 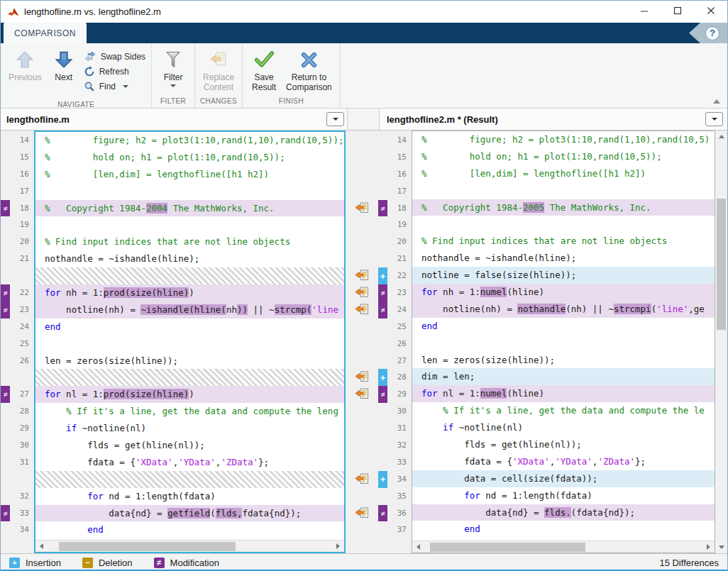 I want to click on right-horizontal-scrollbar, so click(x=563, y=546).